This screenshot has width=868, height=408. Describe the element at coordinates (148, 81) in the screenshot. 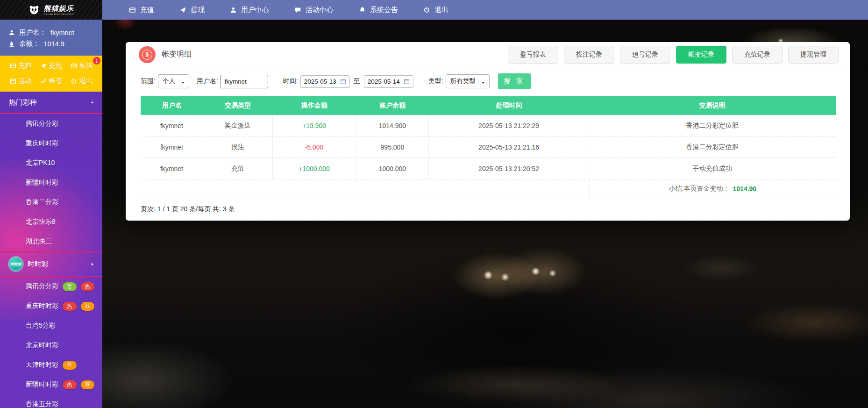

I see `scope-label: 范围:` at that location.